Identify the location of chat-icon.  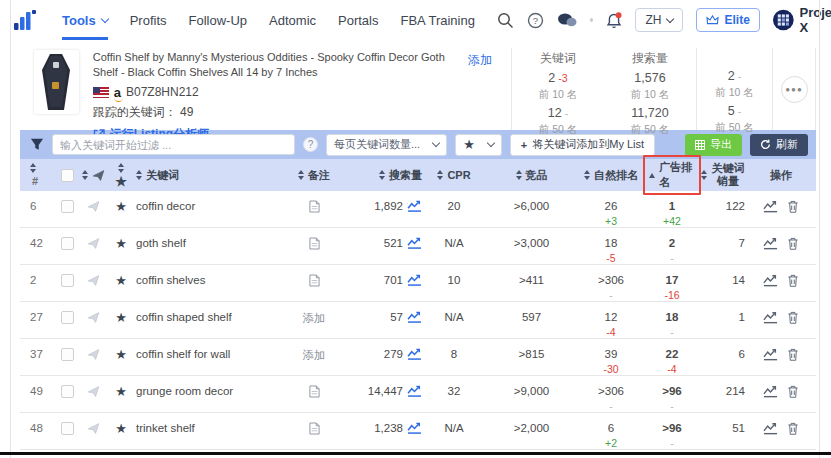
(567, 20).